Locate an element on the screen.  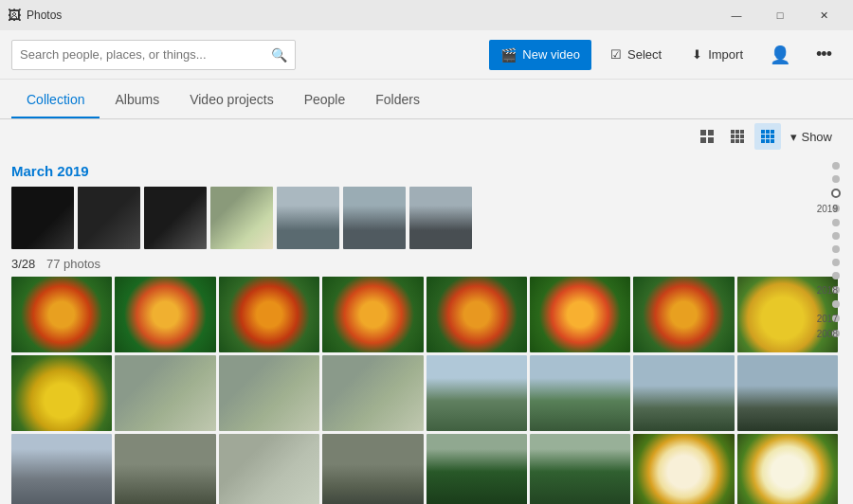
show-chevron-icon: ▾ is located at coordinates (794, 136).